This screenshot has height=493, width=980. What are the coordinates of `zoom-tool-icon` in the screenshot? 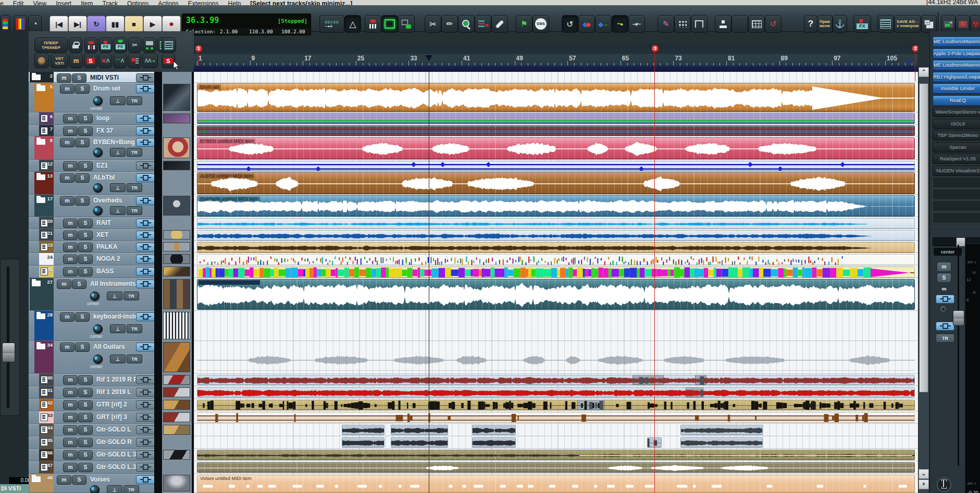 It's located at (466, 24).